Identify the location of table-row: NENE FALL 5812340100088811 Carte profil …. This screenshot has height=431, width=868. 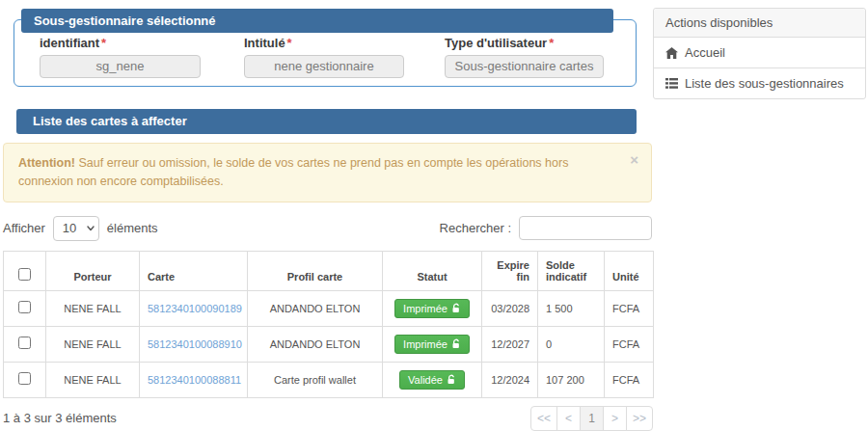
(329, 380).